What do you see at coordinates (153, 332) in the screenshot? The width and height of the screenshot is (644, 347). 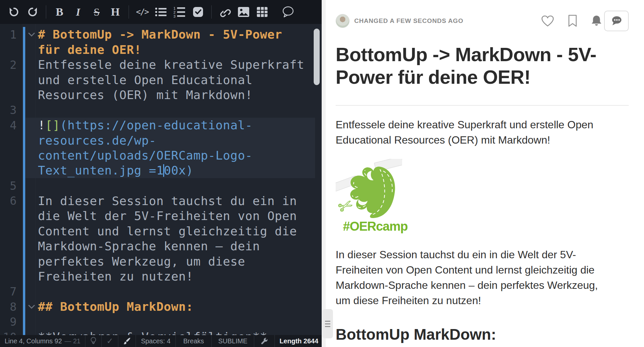 I see `line-text: **Verwahren & Vervielfältigen**` at bounding box center [153, 332].